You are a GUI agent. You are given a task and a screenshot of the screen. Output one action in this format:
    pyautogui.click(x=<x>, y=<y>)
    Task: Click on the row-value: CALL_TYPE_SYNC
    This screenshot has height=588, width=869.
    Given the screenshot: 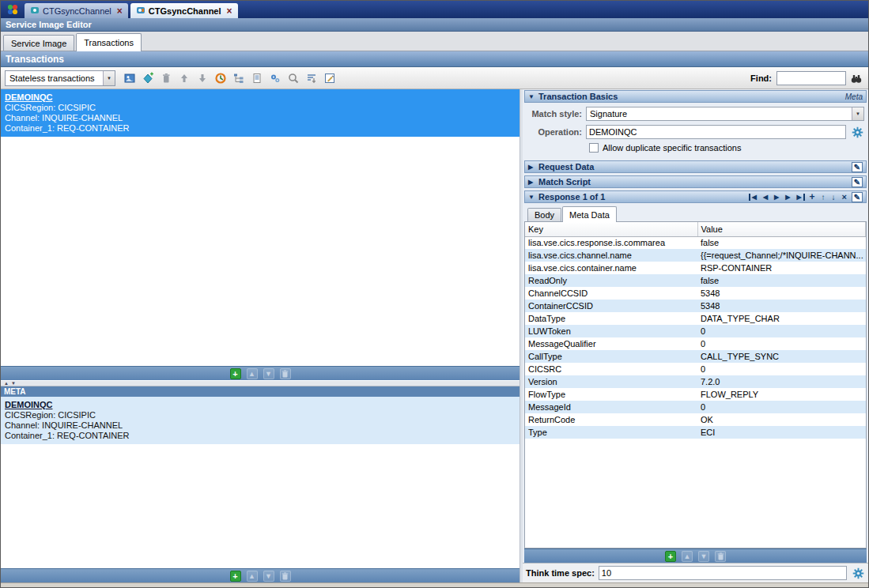 What is the action you would take?
    pyautogui.click(x=781, y=356)
    